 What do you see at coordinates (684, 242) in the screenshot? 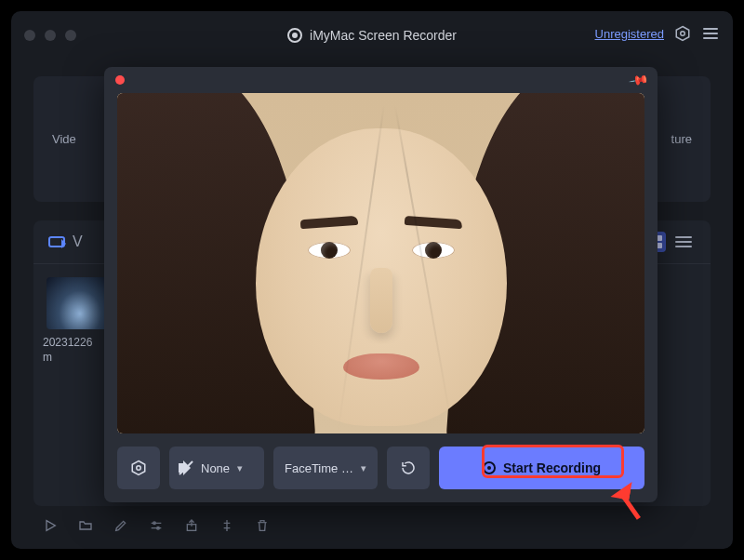
I see `list-view-button` at bounding box center [684, 242].